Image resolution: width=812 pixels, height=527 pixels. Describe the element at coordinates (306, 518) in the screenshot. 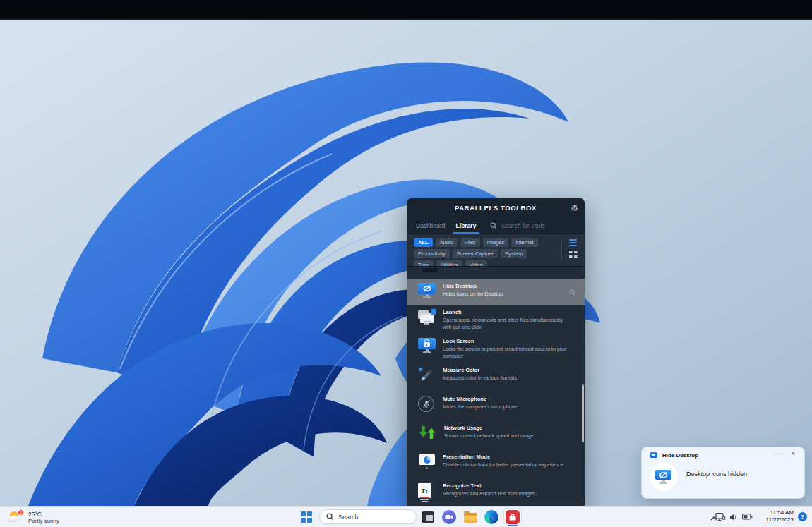

I see `windows-logo-icon` at that location.